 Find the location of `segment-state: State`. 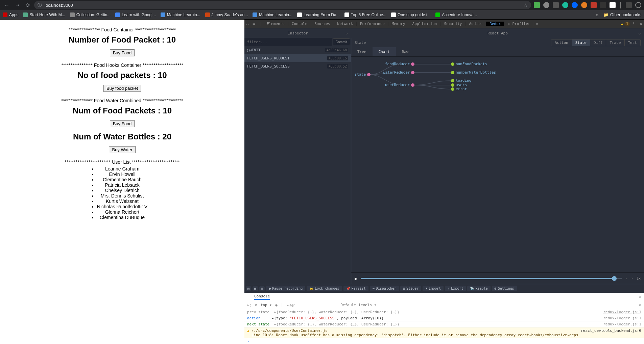

segment-state: State is located at coordinates (581, 43).